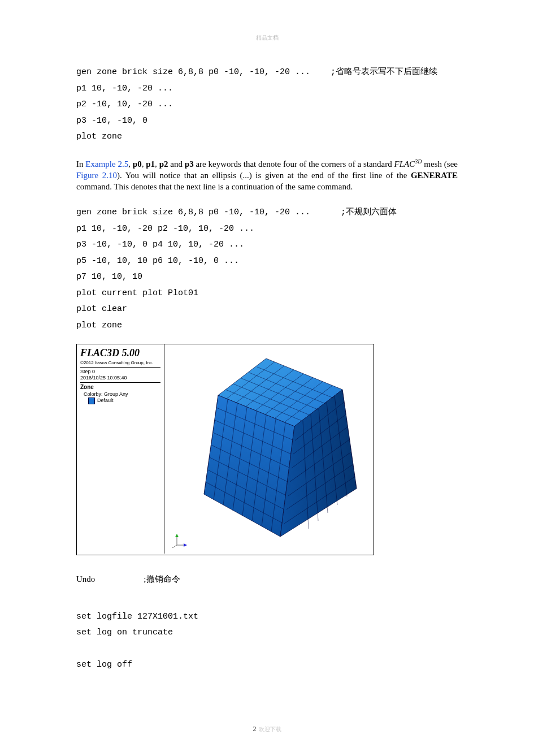 The height and width of the screenshot is (756, 534). I want to click on code-line, so click(79, 649).